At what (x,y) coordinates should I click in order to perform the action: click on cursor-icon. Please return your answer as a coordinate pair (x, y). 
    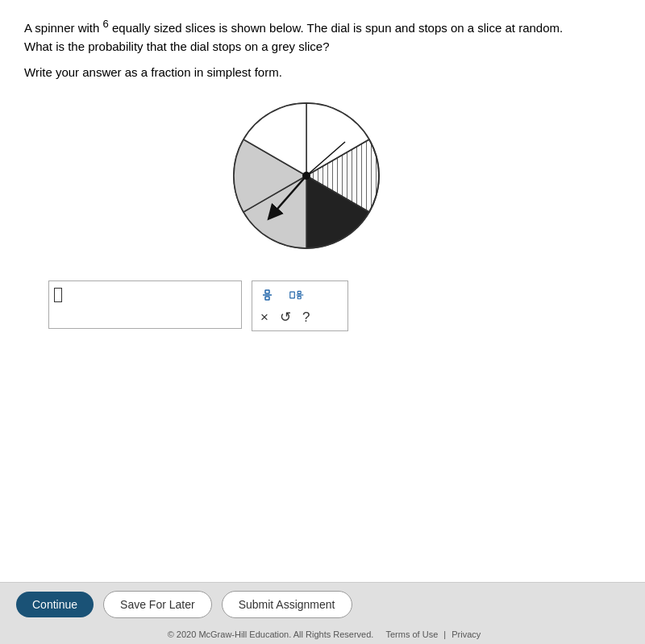
    Looking at the image, I should click on (58, 295).